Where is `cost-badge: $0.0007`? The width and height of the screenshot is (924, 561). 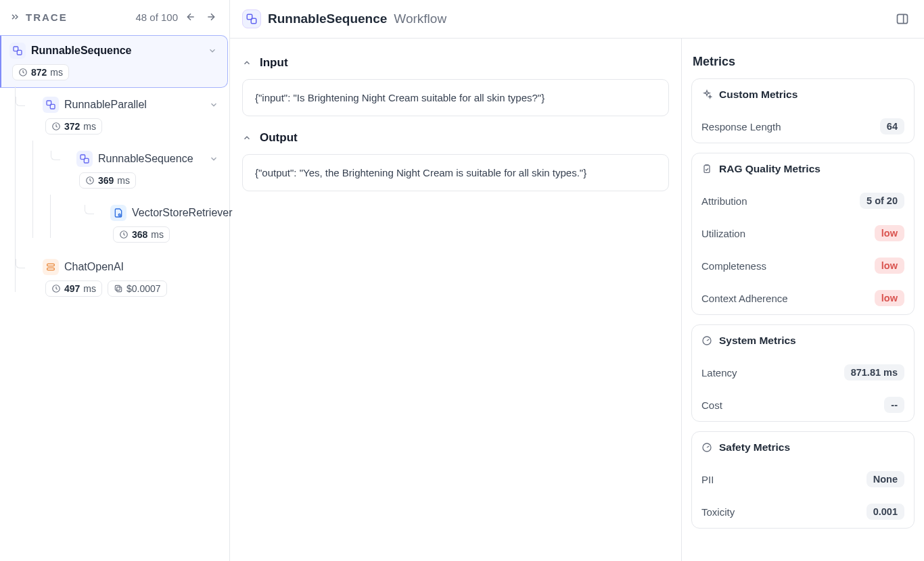
cost-badge: $0.0007 is located at coordinates (137, 289).